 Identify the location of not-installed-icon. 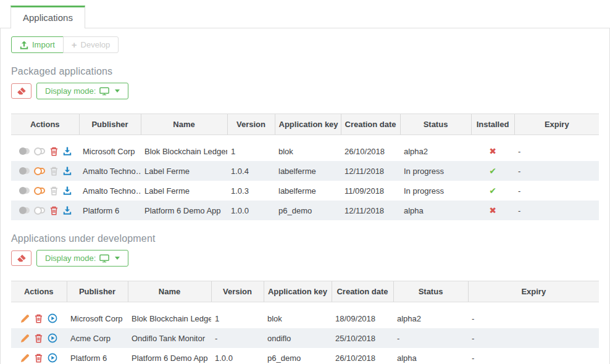
(493, 210).